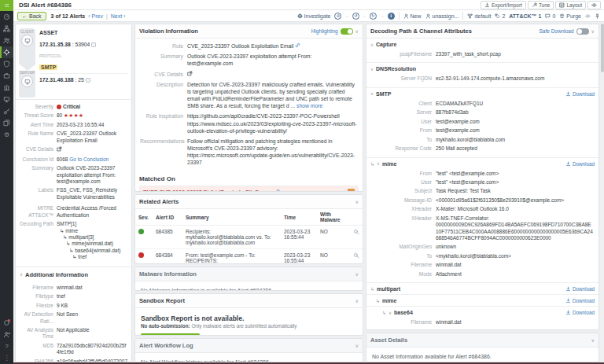 The image size is (604, 364). What do you see at coordinates (6, 99) in the screenshot?
I see `endpoint-monitor-icon` at bounding box center [6, 99].